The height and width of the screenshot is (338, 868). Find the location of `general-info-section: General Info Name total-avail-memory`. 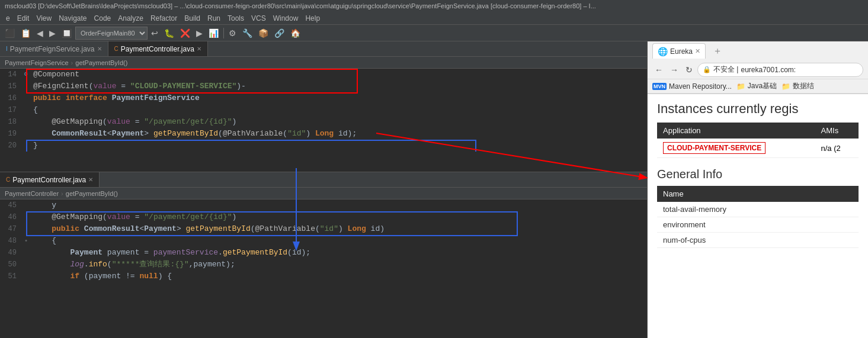

general-info-section: General Info Name total-avail-memory is located at coordinates (758, 208).